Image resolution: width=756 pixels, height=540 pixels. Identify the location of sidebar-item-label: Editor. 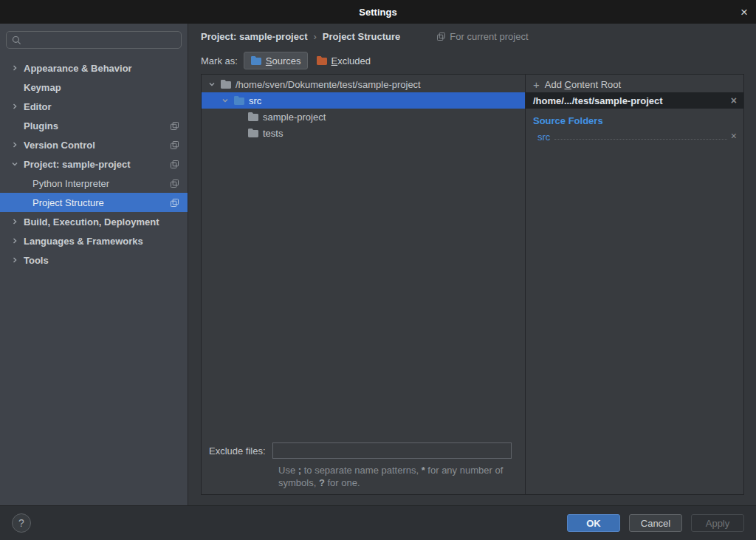
(38, 106).